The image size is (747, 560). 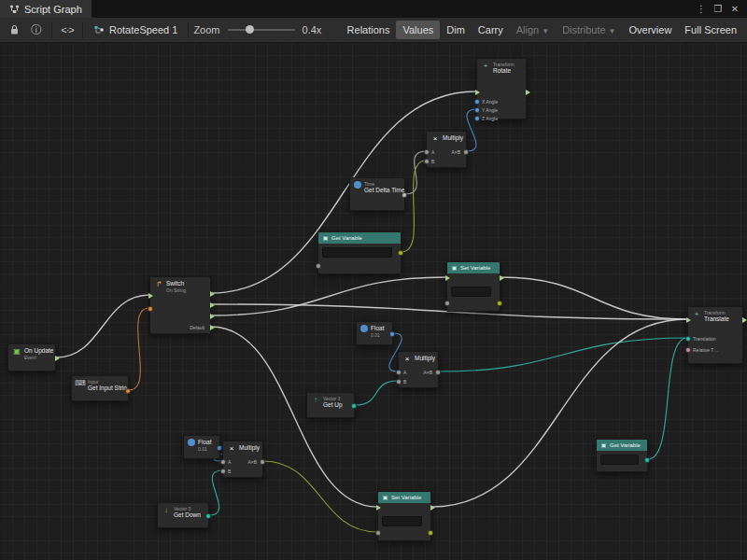 What do you see at coordinates (735, 9) in the screenshot?
I see `close-button: ✕` at bounding box center [735, 9].